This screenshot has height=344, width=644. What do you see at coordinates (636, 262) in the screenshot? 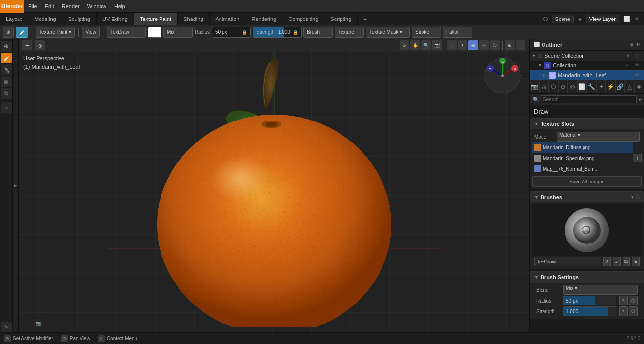
I see `brush-delete-btn: ✕` at bounding box center [636, 262].